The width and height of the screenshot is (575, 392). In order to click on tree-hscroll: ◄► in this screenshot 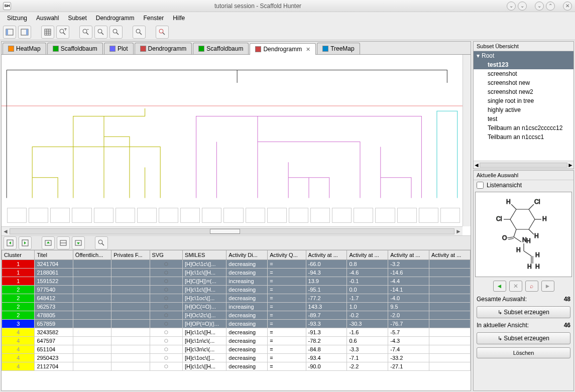, I will do `click(523, 165)`.